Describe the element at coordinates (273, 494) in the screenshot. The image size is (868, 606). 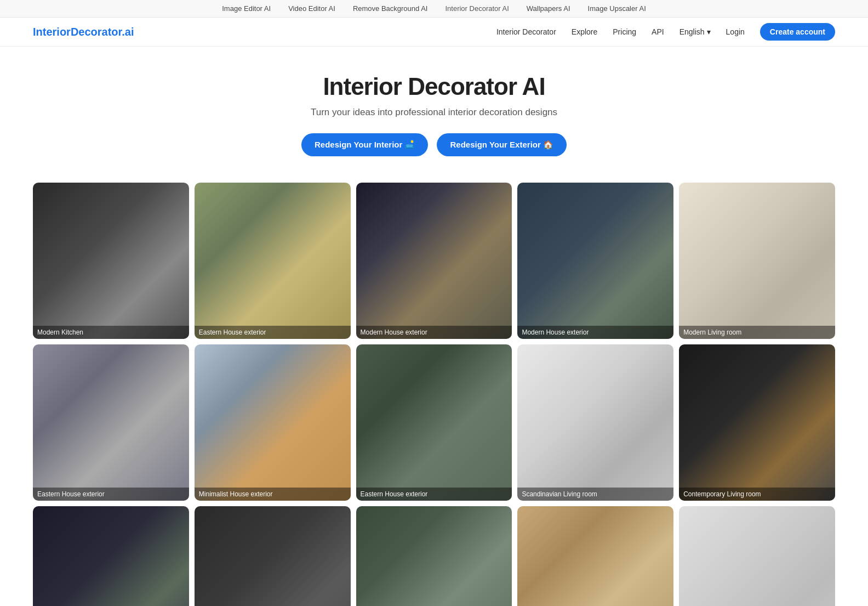
I see `gallery-item-label: Minimalist House exterior` at that location.